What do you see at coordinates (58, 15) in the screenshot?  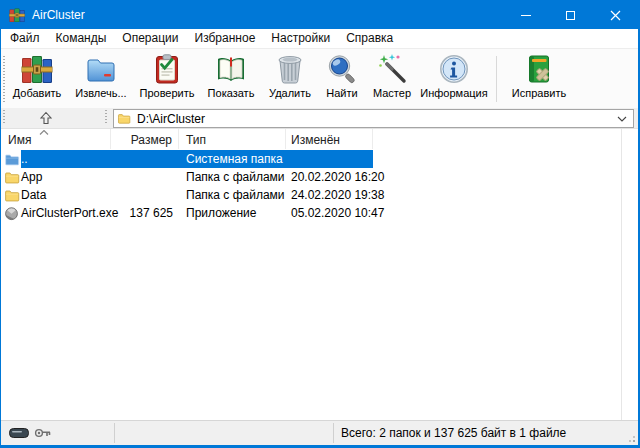 I see `window-title: AirCluster` at bounding box center [58, 15].